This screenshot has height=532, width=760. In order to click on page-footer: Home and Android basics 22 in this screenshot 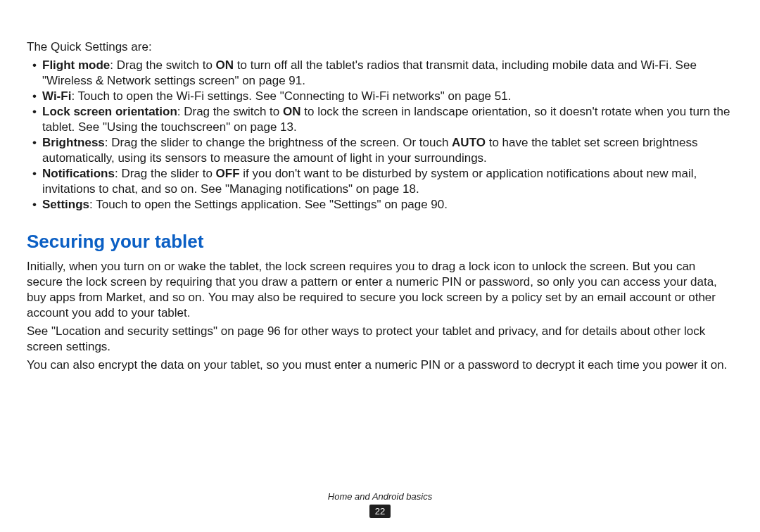, I will do `click(380, 505)`.